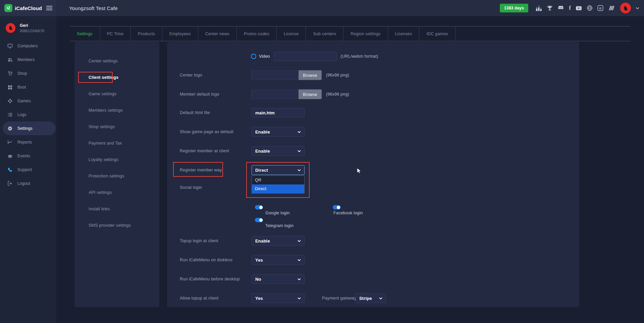  I want to click on settings-nav-shop-settings: Shop settings, so click(117, 127).